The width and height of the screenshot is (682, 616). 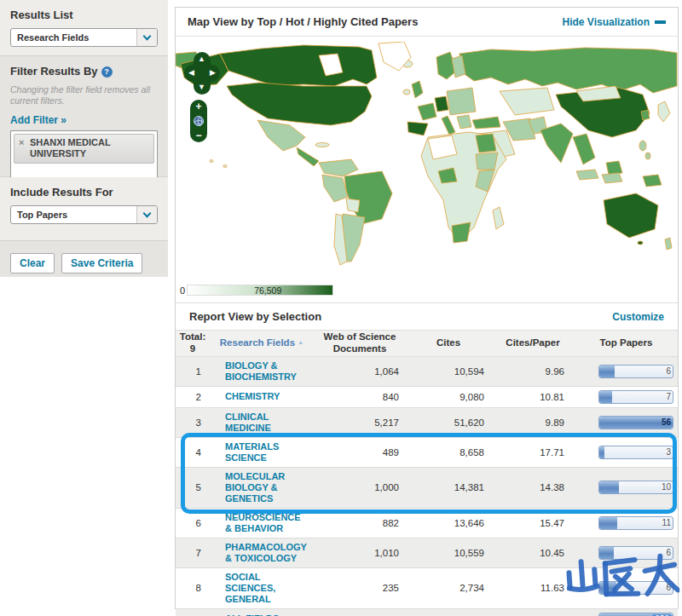 I want to click on column-header-top-papers: Top Papers, so click(x=626, y=343).